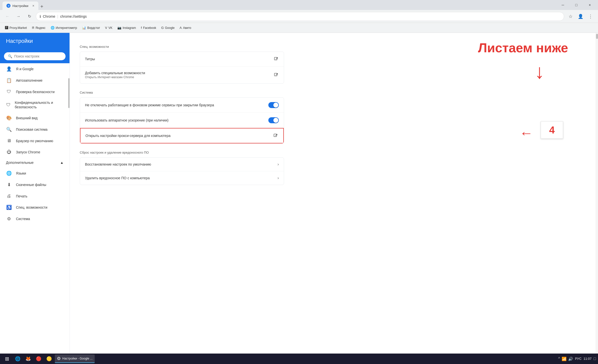  What do you see at coordinates (185, 28) in the screenshot?
I see `bookmark-avito: A Авито` at bounding box center [185, 28].